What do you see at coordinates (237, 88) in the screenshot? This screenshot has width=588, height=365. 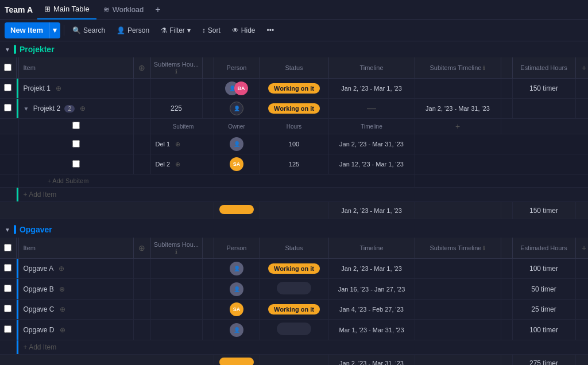 I see `row-person: 👤 BA` at bounding box center [237, 88].